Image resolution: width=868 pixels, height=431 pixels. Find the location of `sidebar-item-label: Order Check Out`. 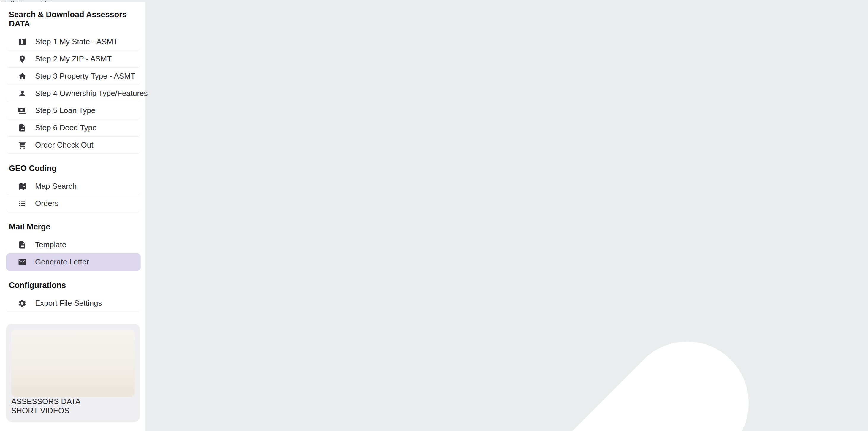

sidebar-item-label: Order Check Out is located at coordinates (64, 145).